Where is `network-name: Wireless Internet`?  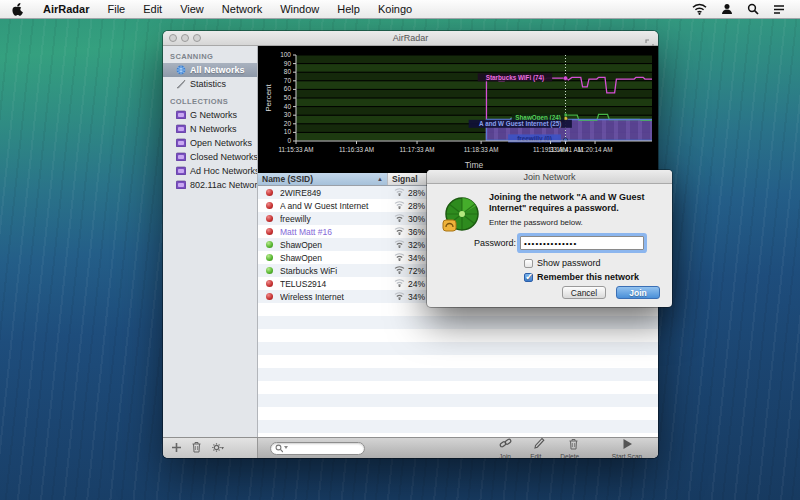 network-name: Wireless Internet is located at coordinates (334, 297).